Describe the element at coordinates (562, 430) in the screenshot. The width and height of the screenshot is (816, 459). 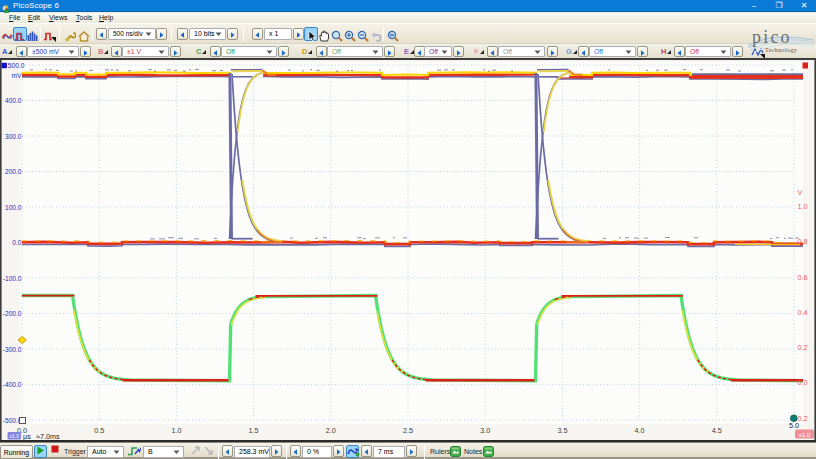
I see `svg-text: 3.5` at that location.